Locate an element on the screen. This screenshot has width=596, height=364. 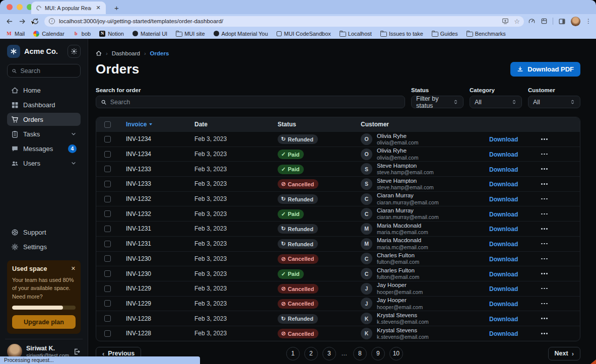
install-app-icon is located at coordinates (505, 21).